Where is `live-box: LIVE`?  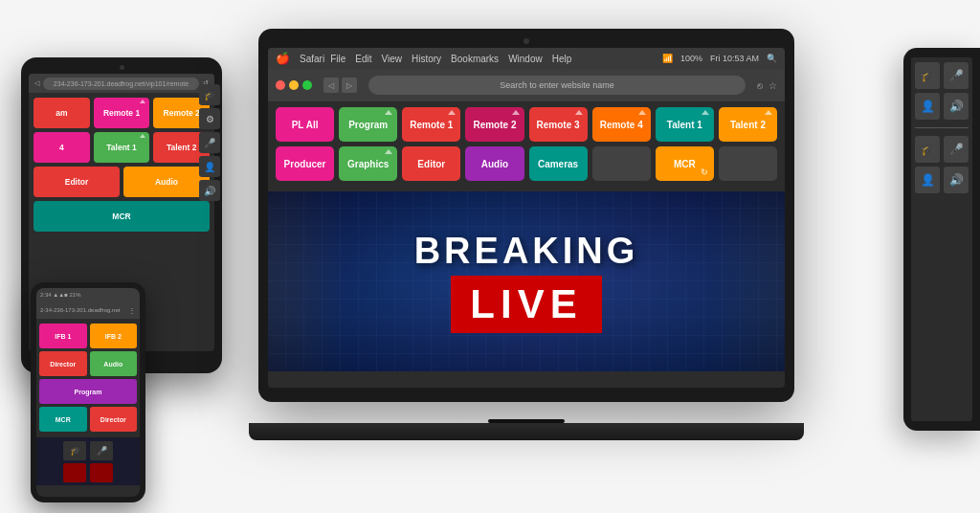
live-box: LIVE is located at coordinates (526, 304).